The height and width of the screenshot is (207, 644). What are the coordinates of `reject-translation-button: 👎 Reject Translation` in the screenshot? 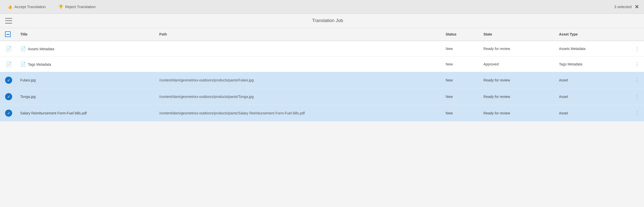 It's located at (77, 7).